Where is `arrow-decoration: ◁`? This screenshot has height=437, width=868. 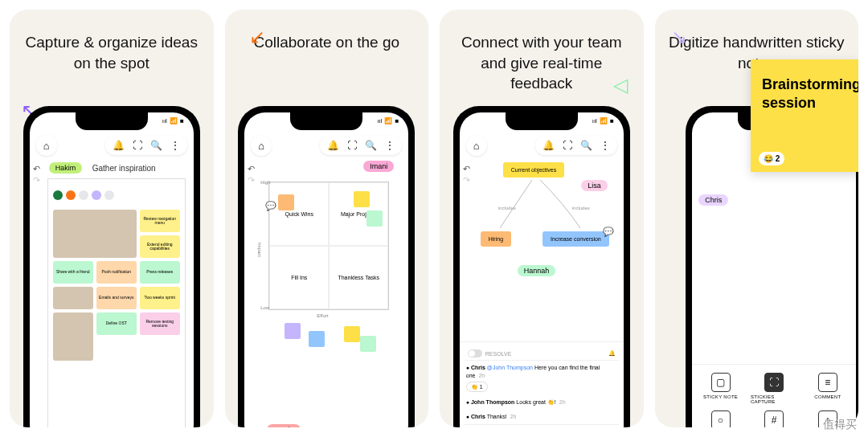 arrow-decoration: ◁ is located at coordinates (620, 85).